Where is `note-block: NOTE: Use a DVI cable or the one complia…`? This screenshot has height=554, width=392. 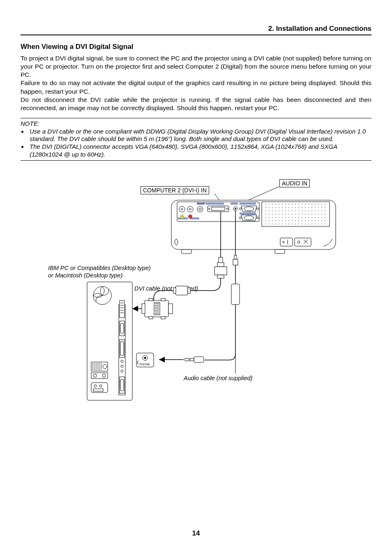 note-block: NOTE: Use a DVI cable or the one complia… is located at coordinates (196, 139).